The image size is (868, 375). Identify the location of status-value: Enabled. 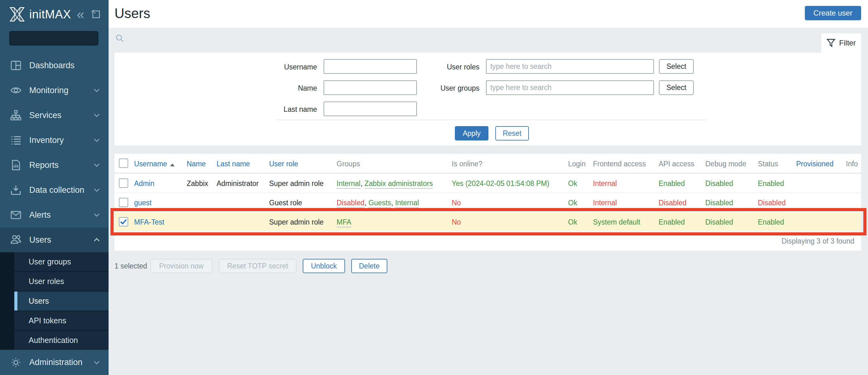
(777, 183).